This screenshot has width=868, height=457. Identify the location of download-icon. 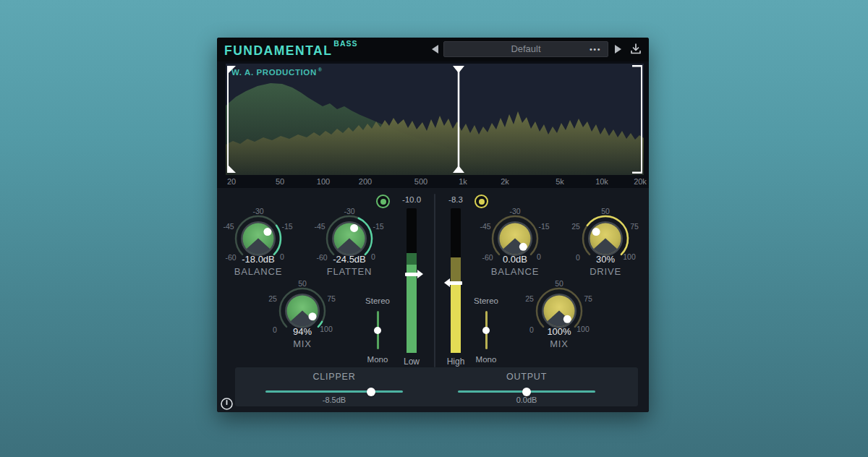
(636, 49).